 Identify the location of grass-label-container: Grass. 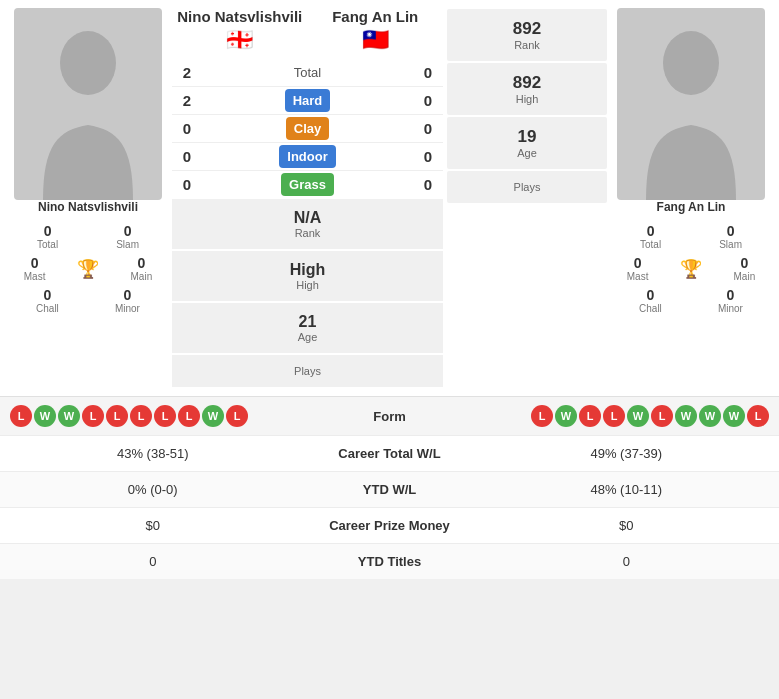
(308, 184).